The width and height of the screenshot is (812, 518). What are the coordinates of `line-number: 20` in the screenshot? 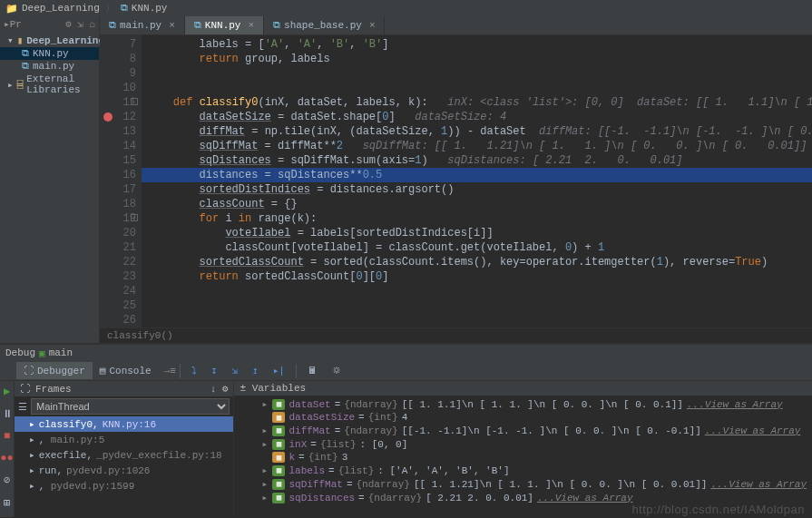 It's located at (119, 233).